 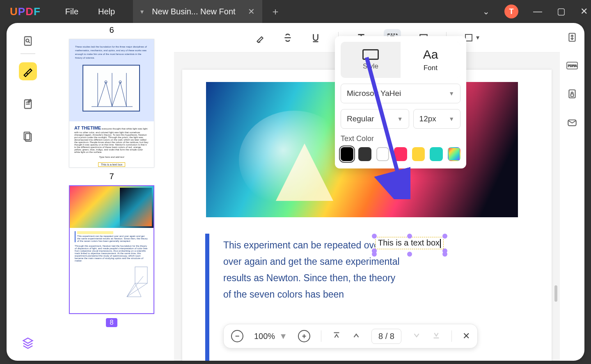 What do you see at coordinates (478, 38) in the screenshot?
I see `chevron-down-icon: ▾` at bounding box center [478, 38].